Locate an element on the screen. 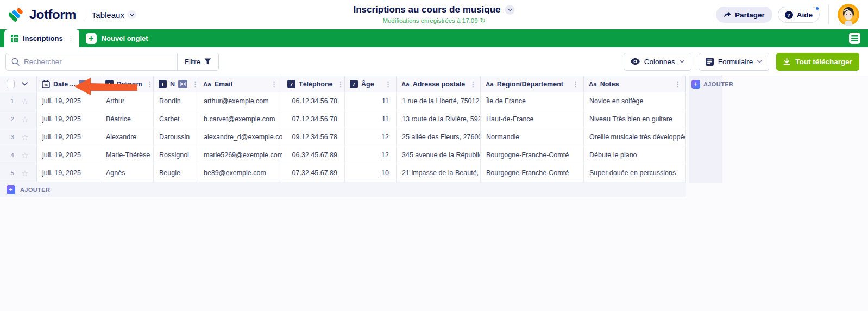  cell-email: be89@exemple.com is located at coordinates (240, 173).